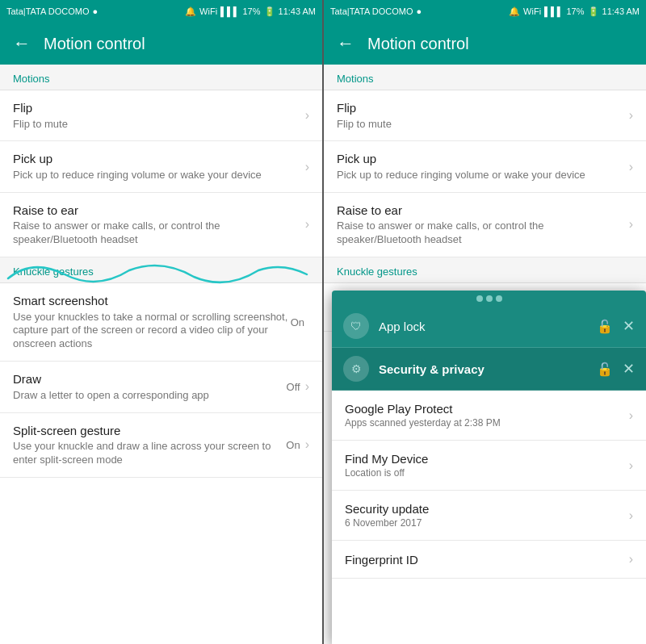 This screenshot has width=646, height=644. Describe the element at coordinates (489, 560) in the screenshot. I see `popup-item-fingerprint: Fingerprint ID ›` at that location.